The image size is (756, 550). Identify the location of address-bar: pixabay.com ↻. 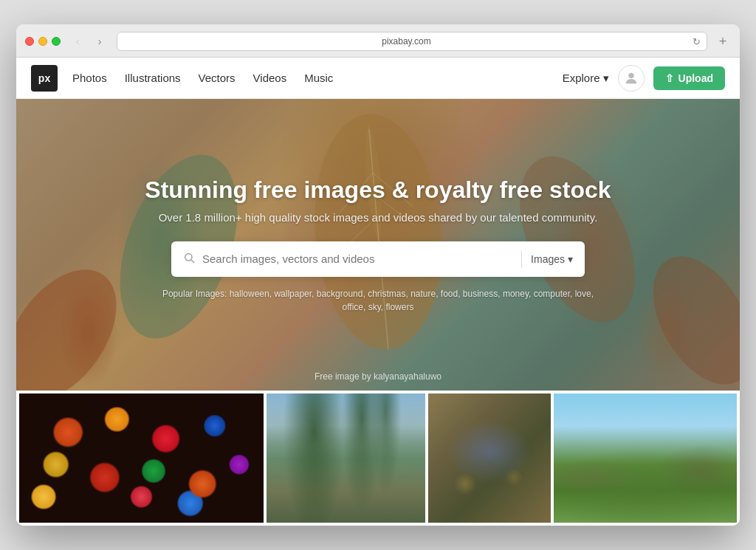
(412, 41).